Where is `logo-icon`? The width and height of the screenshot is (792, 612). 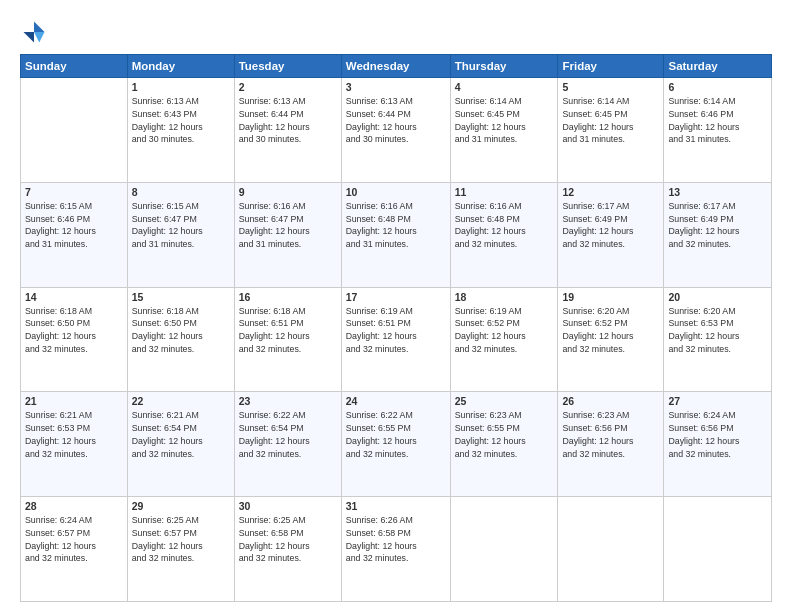 logo-icon is located at coordinates (34, 32).